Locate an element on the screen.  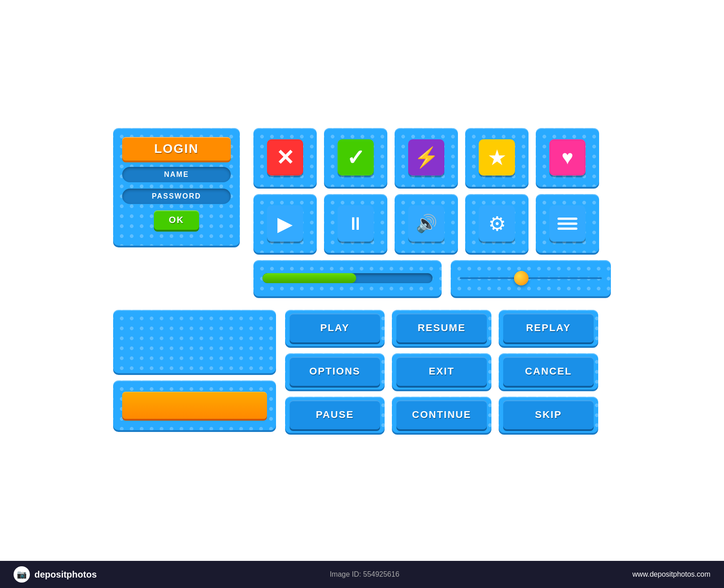
text-panel is located at coordinates (195, 341).